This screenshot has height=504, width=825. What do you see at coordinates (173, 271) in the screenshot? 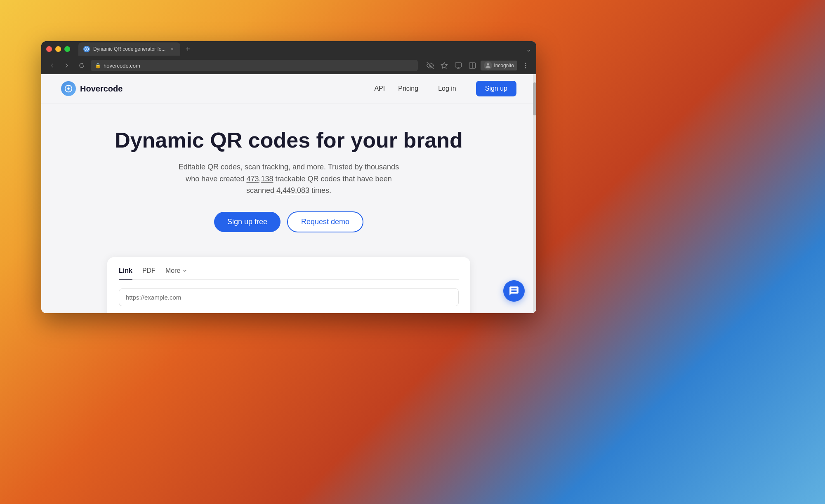
I see `tab-more-label: More` at bounding box center [173, 271].